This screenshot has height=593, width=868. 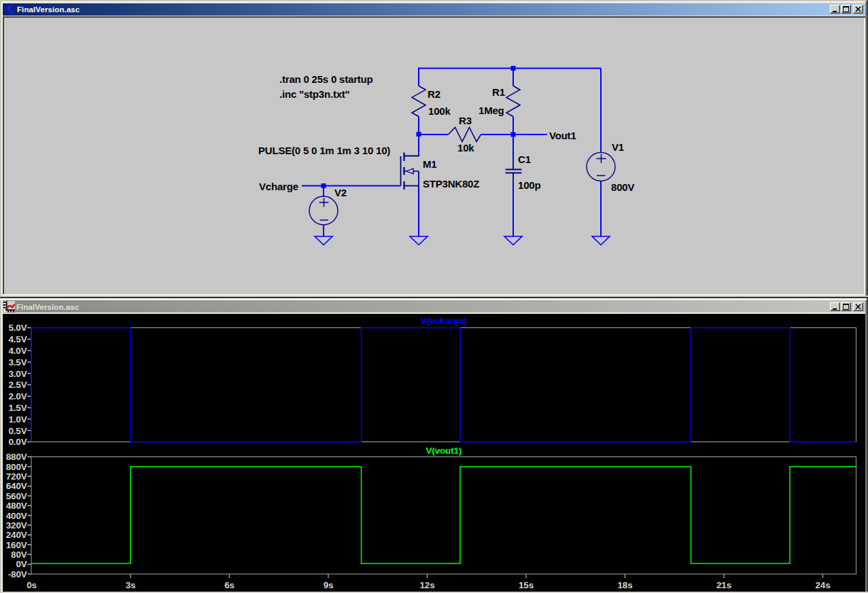 I want to click on svg-text: R3, so click(x=465, y=121).